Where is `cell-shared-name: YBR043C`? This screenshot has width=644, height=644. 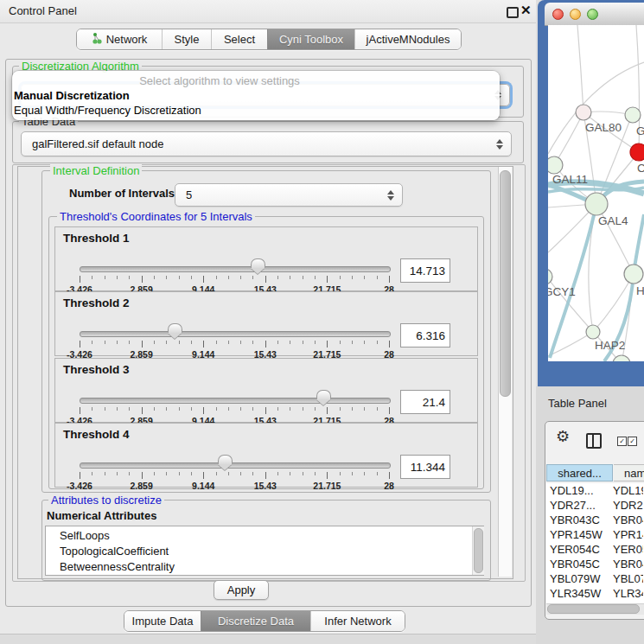 cell-shared-name: YBR043C is located at coordinates (579, 520).